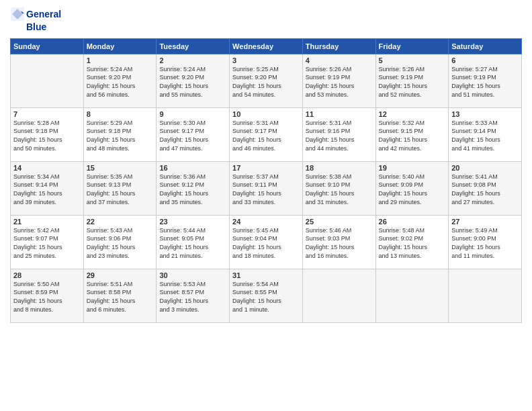 This screenshot has width=532, height=411. What do you see at coordinates (193, 134) in the screenshot?
I see `calendar-cell: 9Sunrise: 5:30 AM Sunset: 9:17 PM Daylig…` at bounding box center [193, 134].